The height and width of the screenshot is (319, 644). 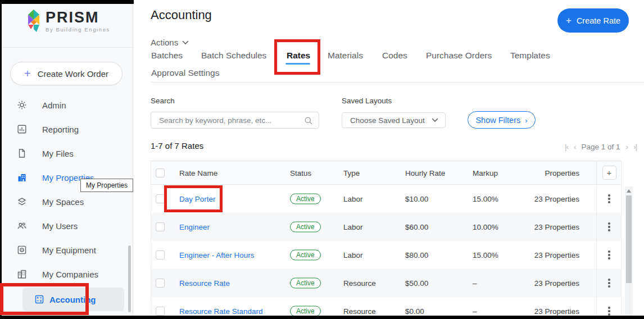 What do you see at coordinates (301, 173) in the screenshot?
I see `column-header-status: Status` at bounding box center [301, 173].